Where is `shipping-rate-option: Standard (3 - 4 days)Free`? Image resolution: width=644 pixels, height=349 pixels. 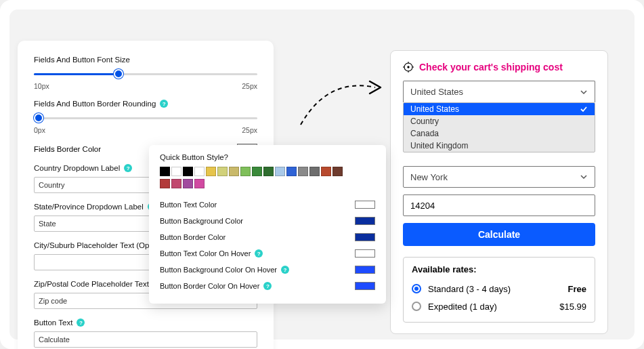 shipping-rate-option: Standard (3 - 4 days)Free is located at coordinates (499, 289).